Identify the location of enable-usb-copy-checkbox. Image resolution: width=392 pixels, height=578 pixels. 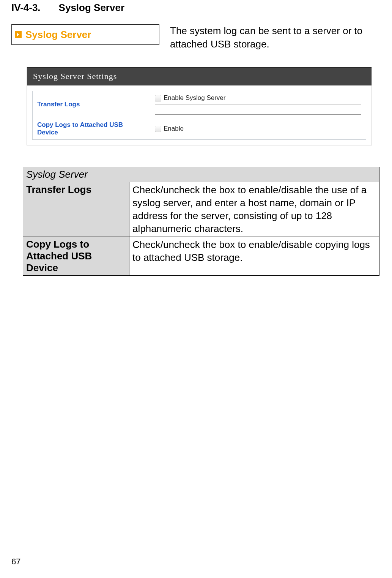
(158, 129).